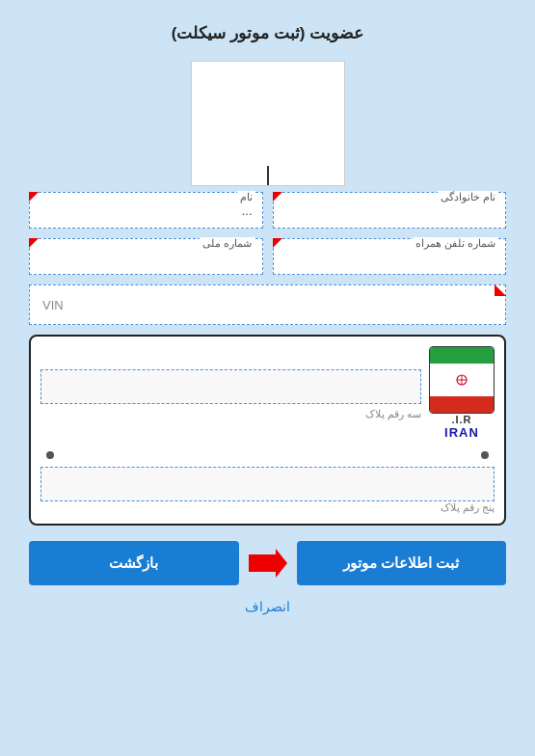  I want to click on page-title: عضویت (ثبت موتور سیکلت), so click(268, 33).